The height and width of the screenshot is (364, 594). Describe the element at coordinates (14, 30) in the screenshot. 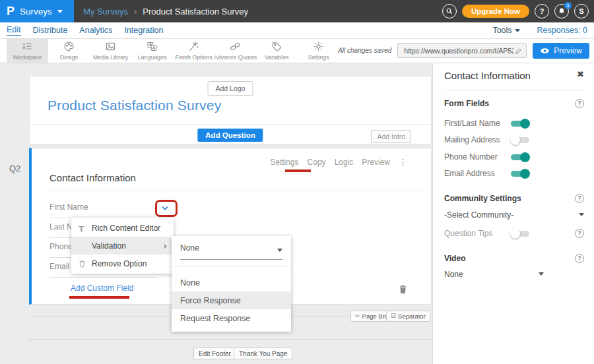

I see `tab-edit: Edit` at that location.